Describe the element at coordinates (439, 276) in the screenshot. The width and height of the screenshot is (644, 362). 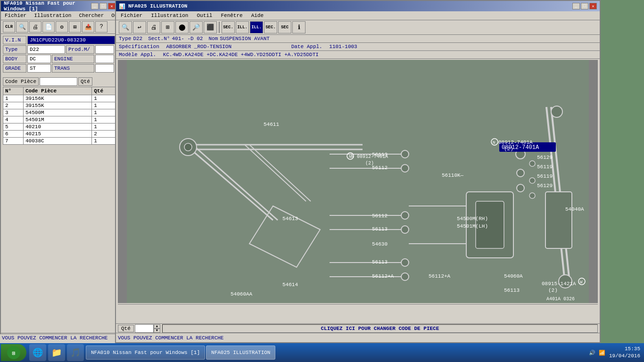
I see `label-56112a-bot: 56112+A` at that location.